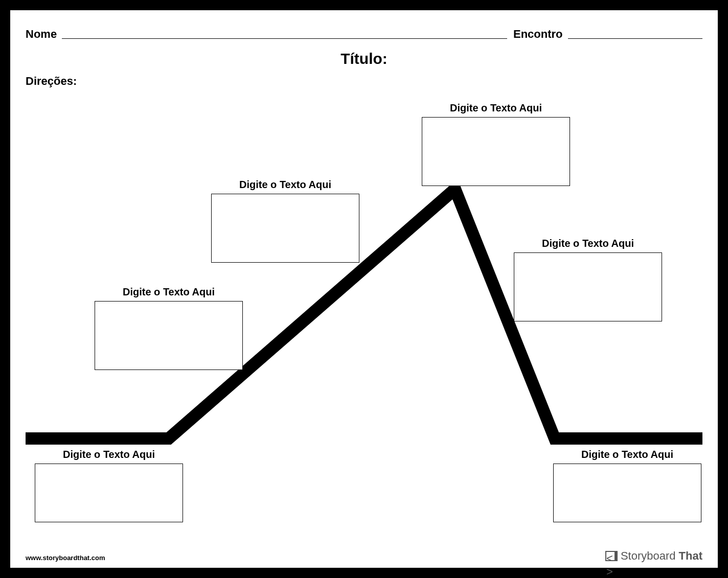  I want to click on page-title: Título:, so click(364, 59).